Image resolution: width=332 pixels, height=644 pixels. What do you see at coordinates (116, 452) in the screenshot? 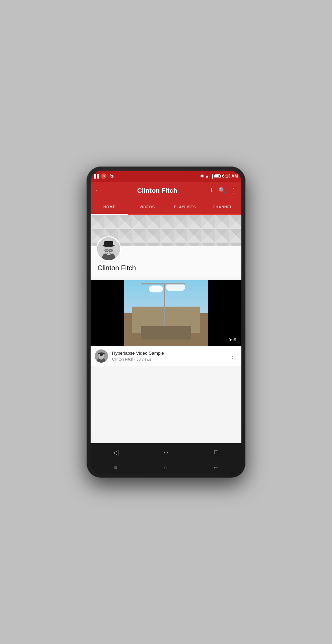
I see `nav-back-button: ◁` at bounding box center [116, 452].